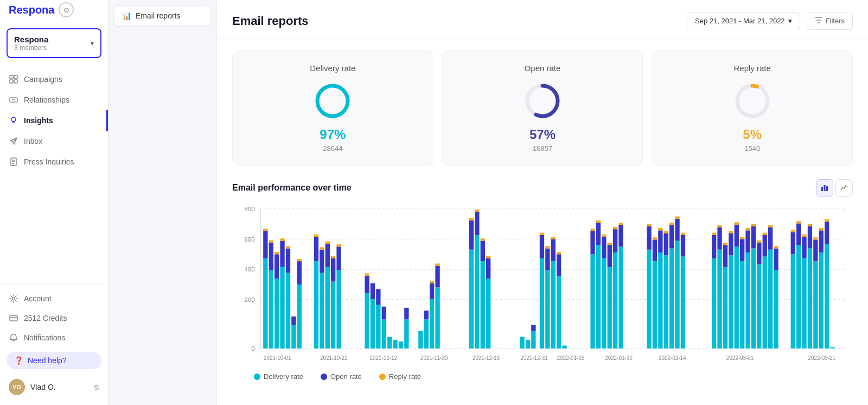 This screenshot has width=868, height=405. Describe the element at coordinates (163, 16) in the screenshot. I see `breadcrumb-button: 📊 Email reports` at that location.